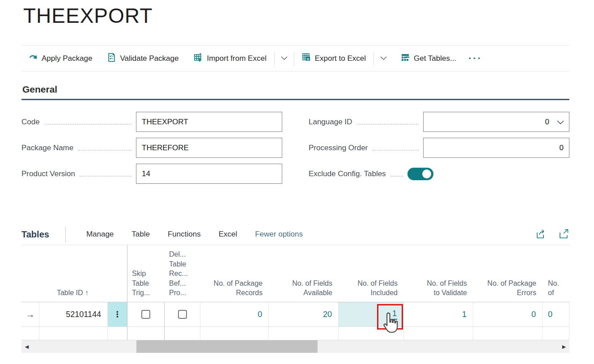 This screenshot has width=594, height=364. I want to click on apply-package-button: Apply Package, so click(61, 58).